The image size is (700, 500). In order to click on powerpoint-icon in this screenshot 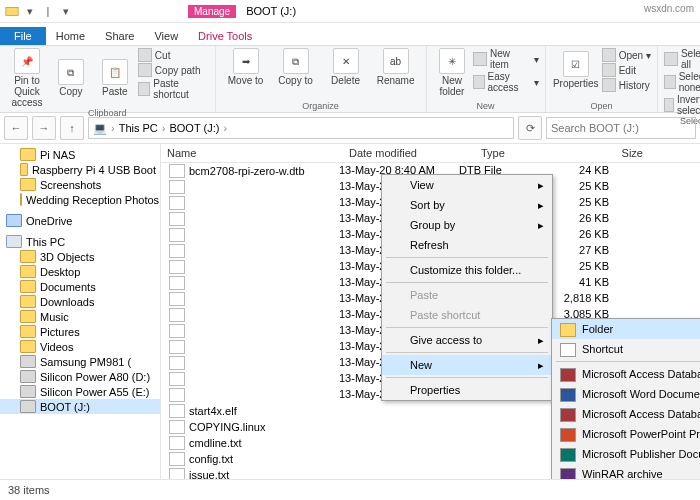, I will do `click(568, 435)`.